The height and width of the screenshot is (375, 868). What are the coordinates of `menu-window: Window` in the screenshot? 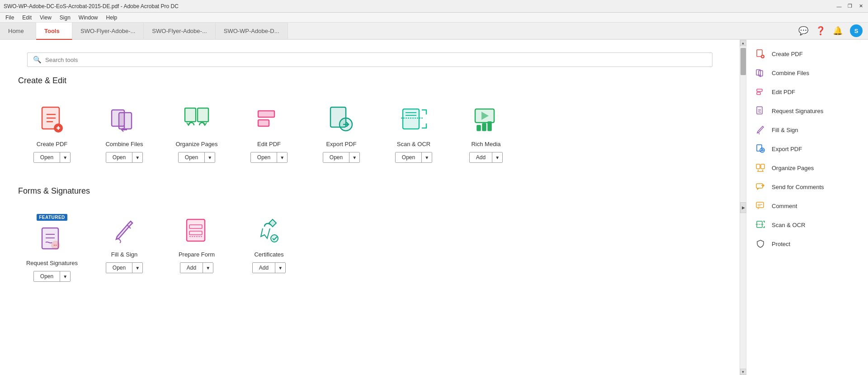 It's located at (89, 18).